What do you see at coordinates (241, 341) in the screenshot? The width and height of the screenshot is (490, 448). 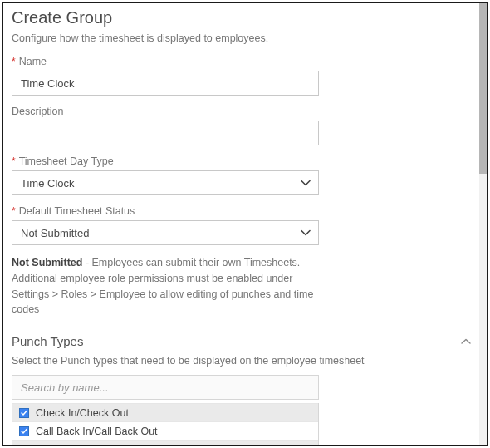 I see `punch-section-header: Punch Types` at bounding box center [241, 341].